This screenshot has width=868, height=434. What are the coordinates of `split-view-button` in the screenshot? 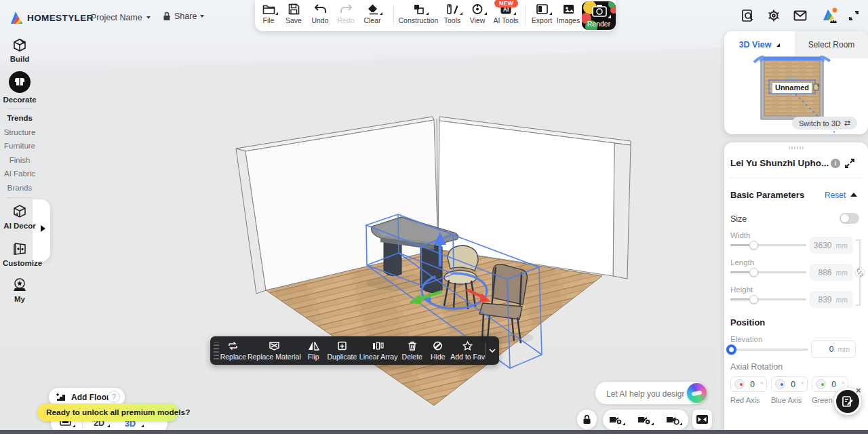 It's located at (703, 419).